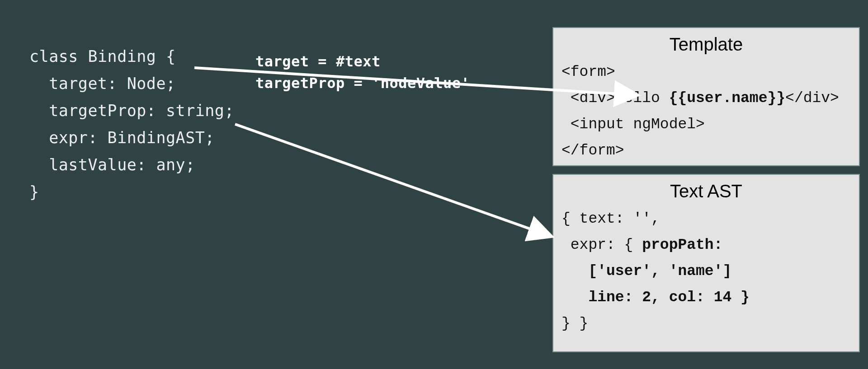 Image resolution: width=868 pixels, height=369 pixels. What do you see at coordinates (706, 117) in the screenshot?
I see `template-panel-code: <form> <div>Hello {{user.name}}</div> <i…` at bounding box center [706, 117].